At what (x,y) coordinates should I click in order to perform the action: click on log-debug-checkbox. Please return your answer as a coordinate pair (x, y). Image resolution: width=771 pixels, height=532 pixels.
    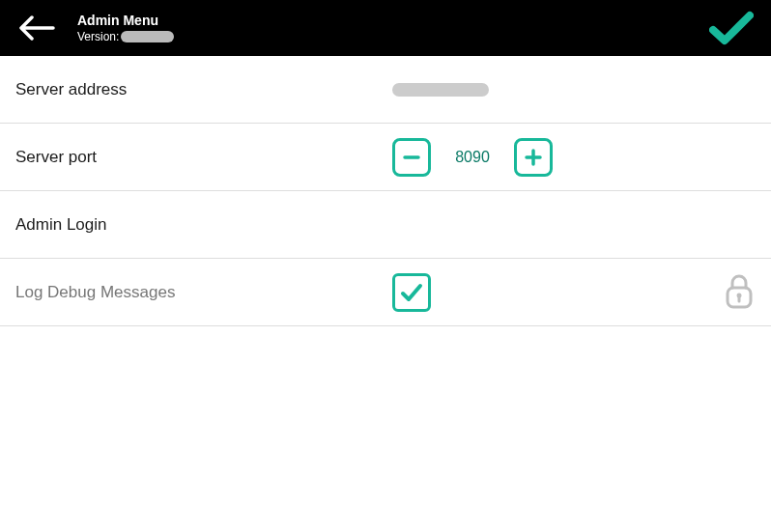
    Looking at the image, I should click on (412, 293).